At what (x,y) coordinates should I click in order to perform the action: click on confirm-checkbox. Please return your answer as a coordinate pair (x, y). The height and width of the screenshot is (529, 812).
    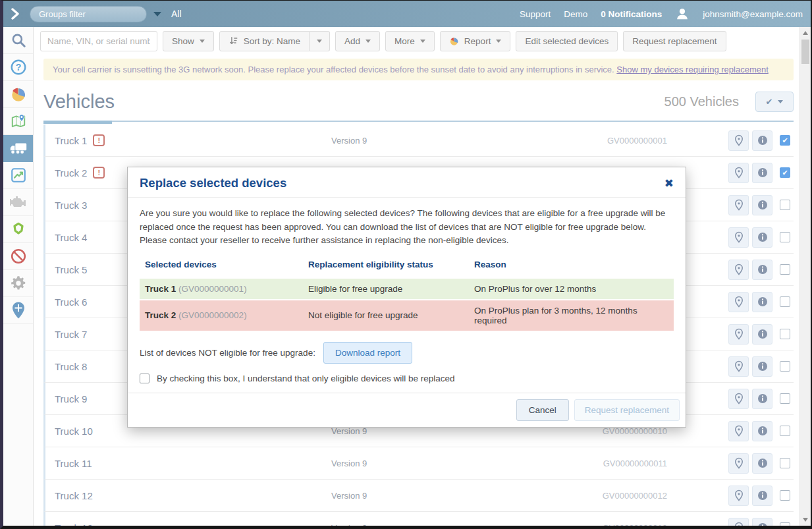
    Looking at the image, I should click on (145, 378).